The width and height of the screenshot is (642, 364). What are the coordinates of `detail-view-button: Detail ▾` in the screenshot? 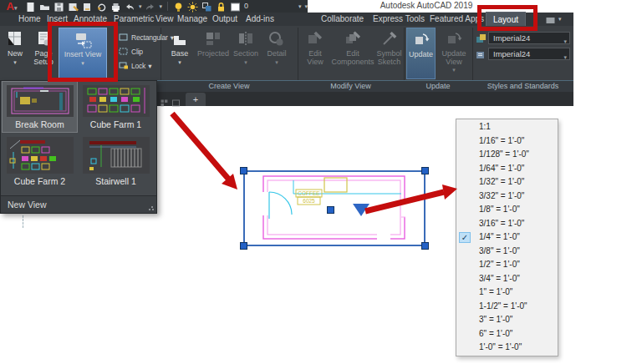 It's located at (277, 53).